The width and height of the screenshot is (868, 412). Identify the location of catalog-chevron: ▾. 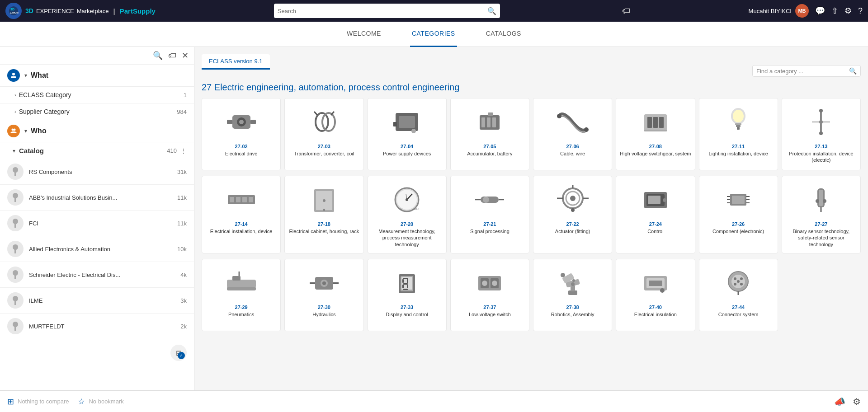
(14, 151).